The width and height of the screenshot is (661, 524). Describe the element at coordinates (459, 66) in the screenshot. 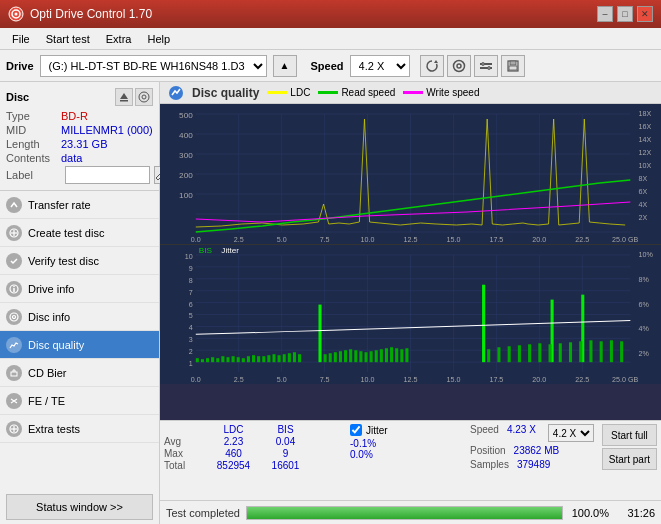

I see `disc-icon` at that location.